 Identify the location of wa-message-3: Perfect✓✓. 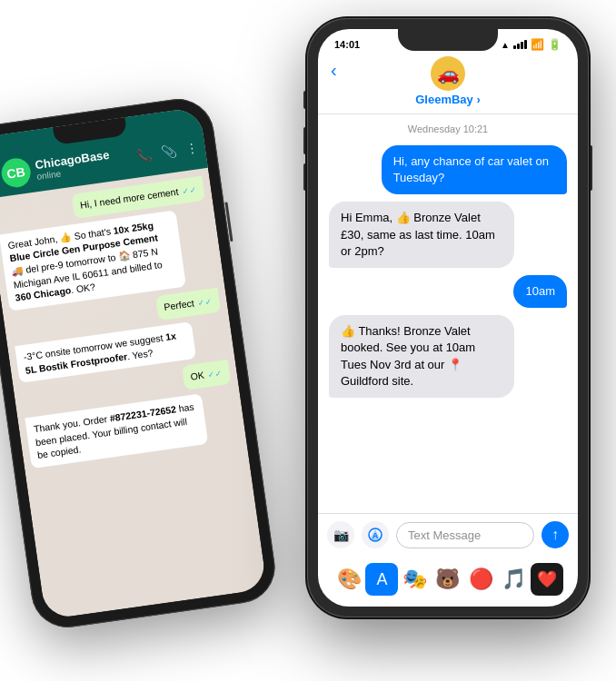
(188, 304).